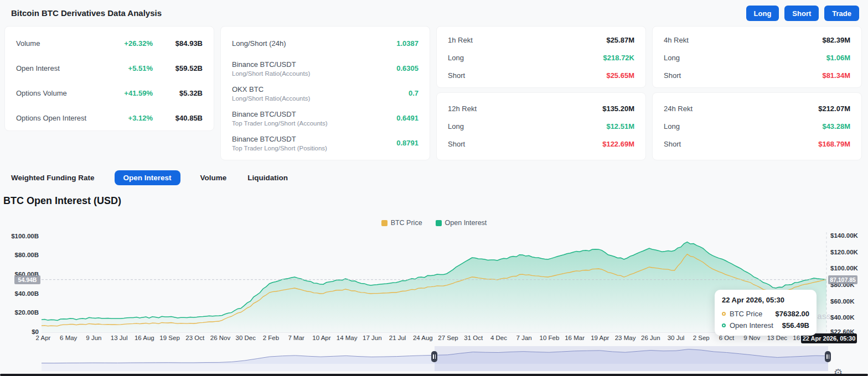  Describe the element at coordinates (828, 357) in the screenshot. I see `navigator-right-handle` at that location.